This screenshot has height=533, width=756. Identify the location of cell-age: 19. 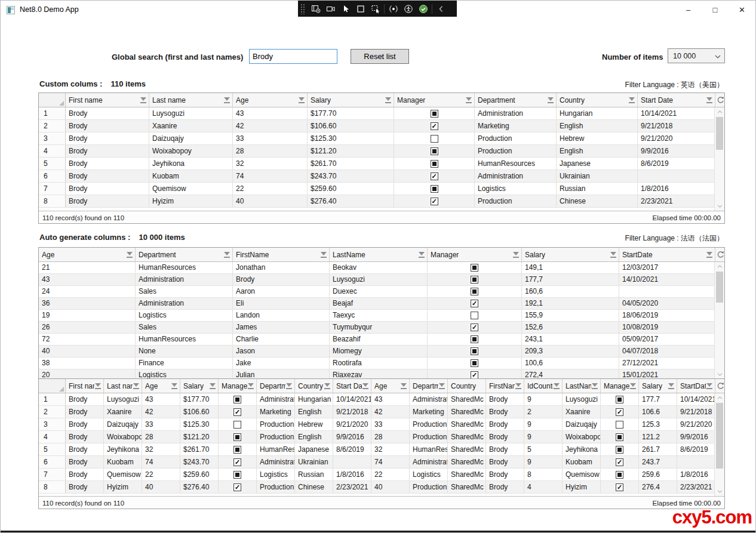
(87, 315).